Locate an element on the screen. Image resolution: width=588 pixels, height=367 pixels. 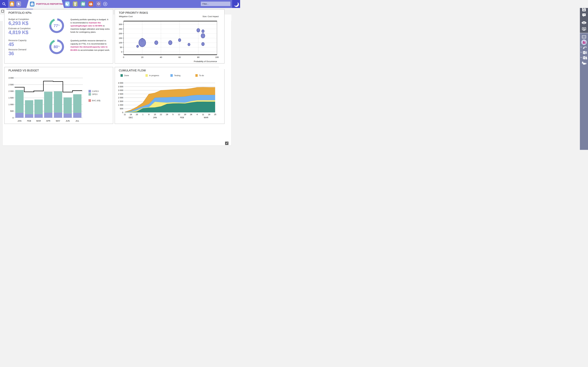
svg-text: 50 is located at coordinates (121, 47).